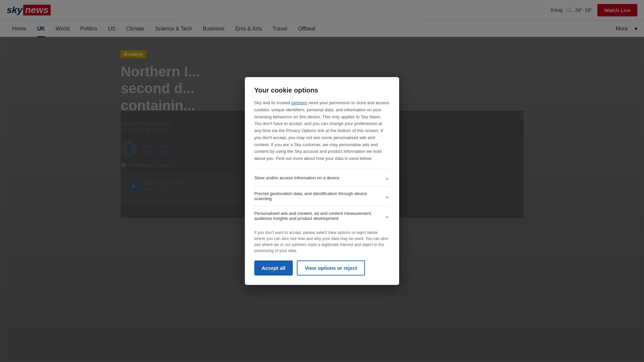  What do you see at coordinates (322, 268) in the screenshot?
I see `modal-buttons: Accept all View options or reject` at bounding box center [322, 268].